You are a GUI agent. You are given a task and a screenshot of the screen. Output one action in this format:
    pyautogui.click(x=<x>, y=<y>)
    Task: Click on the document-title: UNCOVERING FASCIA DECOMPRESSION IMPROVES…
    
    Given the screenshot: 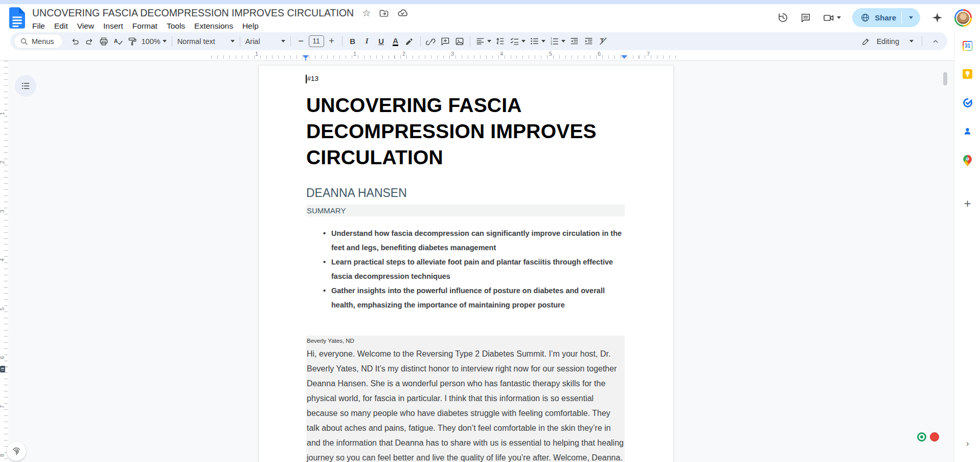 What is the action you would take?
    pyautogui.click(x=193, y=13)
    